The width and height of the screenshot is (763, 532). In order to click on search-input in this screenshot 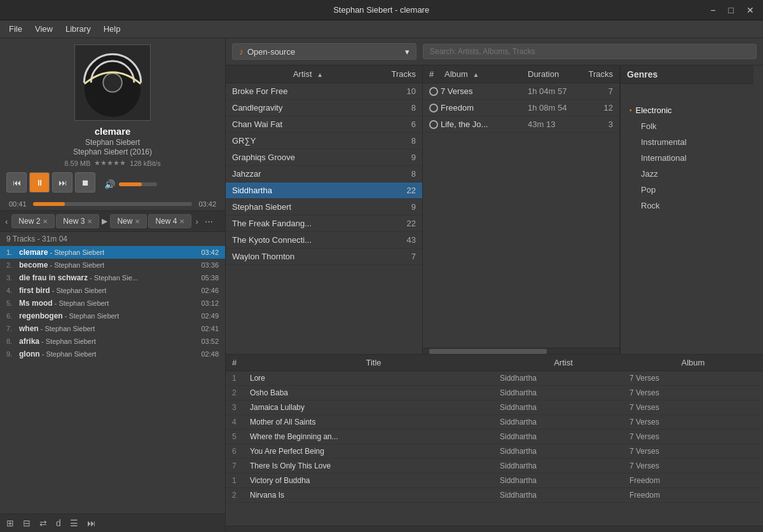, I will do `click(590, 51)`.